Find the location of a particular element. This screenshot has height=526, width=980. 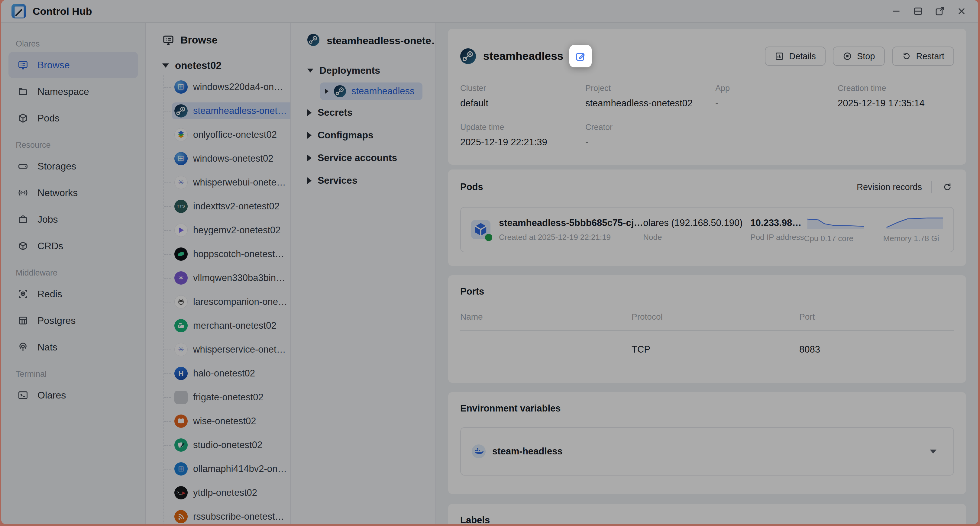

restart-button: Restart is located at coordinates (923, 56).